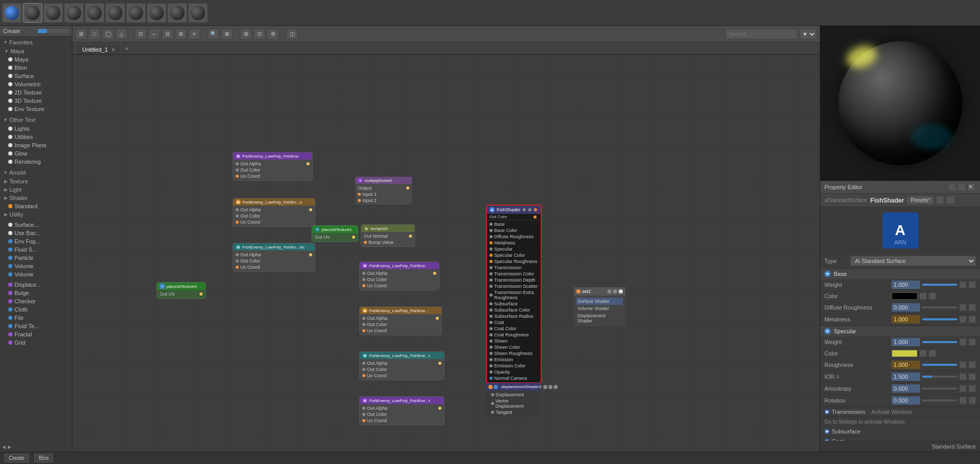  What do you see at coordinates (906, 389) in the screenshot?
I see `anisotropy-input` at bounding box center [906, 389].